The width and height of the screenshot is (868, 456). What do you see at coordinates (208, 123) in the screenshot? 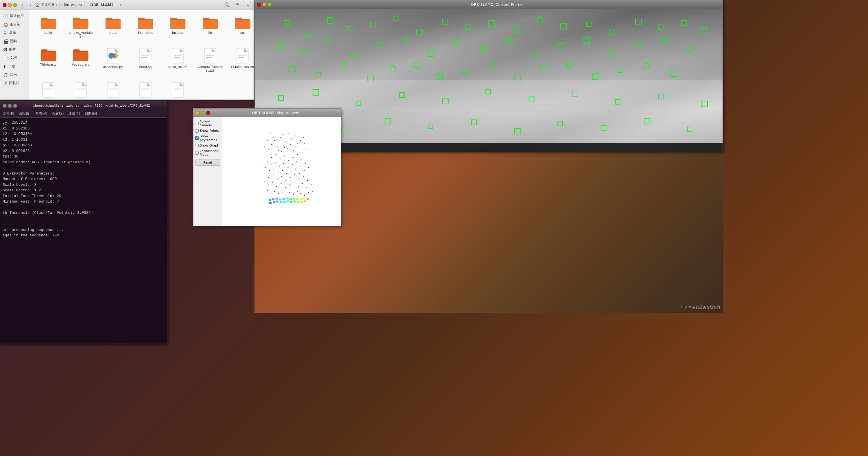
I see `follow-camera-control: Follow Camera` at bounding box center [208, 123].